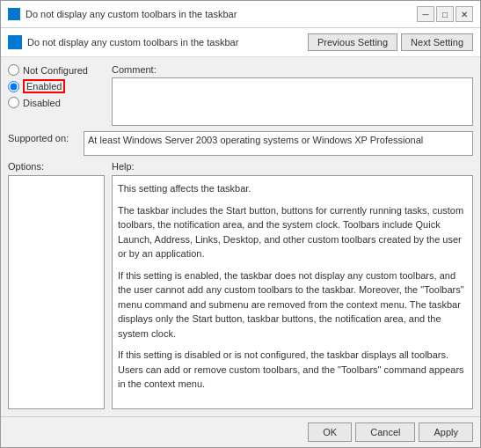 This screenshot has height=448, width=481. What do you see at coordinates (14, 86) in the screenshot?
I see `enabled-radio` at bounding box center [14, 86].